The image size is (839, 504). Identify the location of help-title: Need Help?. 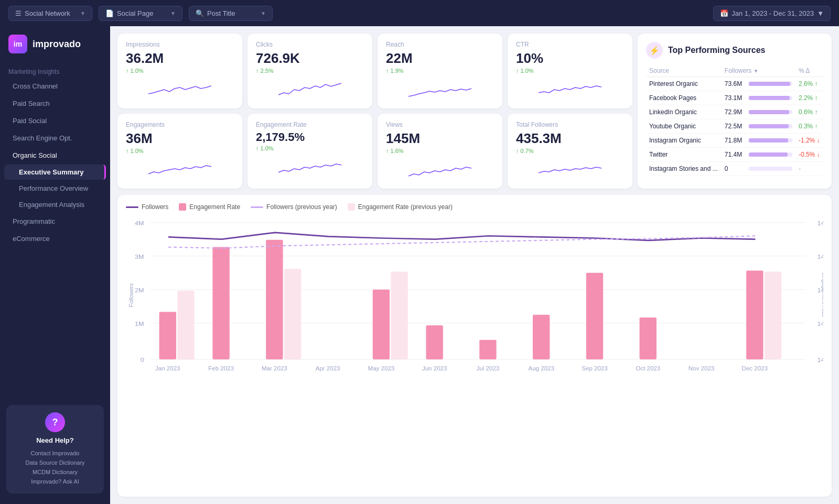
(55, 440).